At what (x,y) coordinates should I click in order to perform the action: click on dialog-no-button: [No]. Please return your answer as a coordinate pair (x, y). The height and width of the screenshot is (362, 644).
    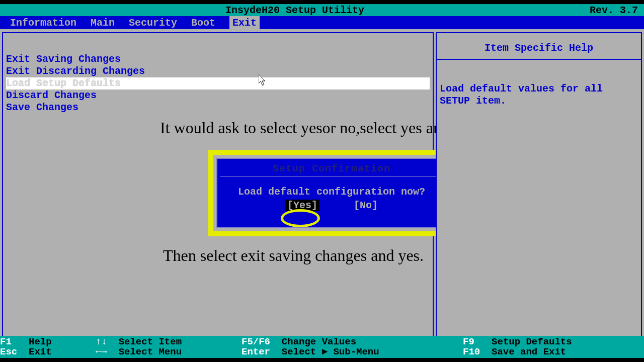
    Looking at the image, I should click on (366, 205).